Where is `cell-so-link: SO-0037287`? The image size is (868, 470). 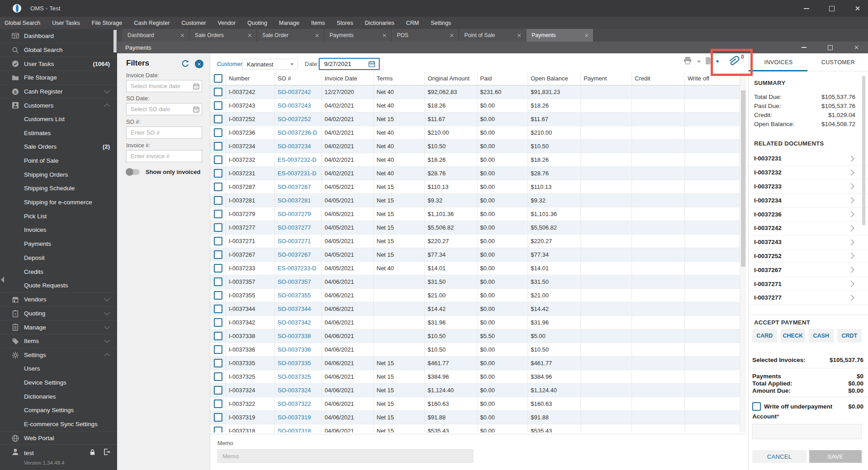 cell-so-link: SO-0037287 is located at coordinates (298, 187).